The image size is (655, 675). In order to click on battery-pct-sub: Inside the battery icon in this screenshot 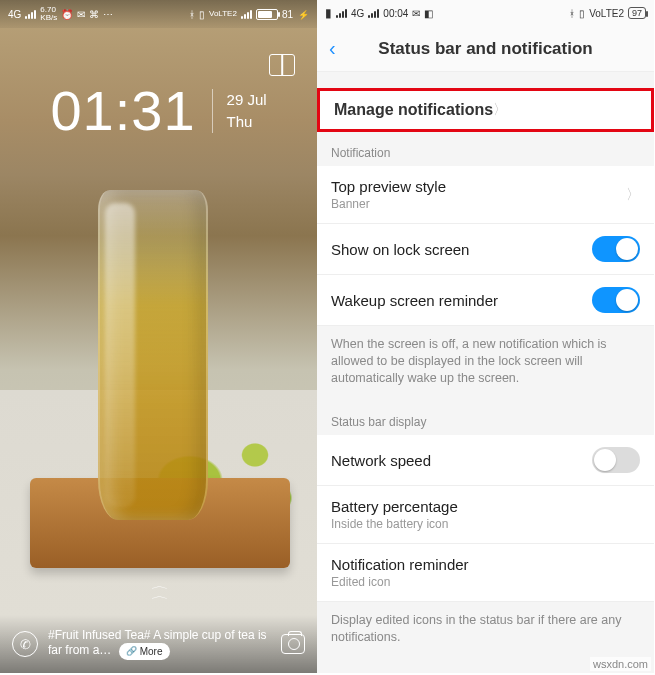, I will do `click(486, 524)`.